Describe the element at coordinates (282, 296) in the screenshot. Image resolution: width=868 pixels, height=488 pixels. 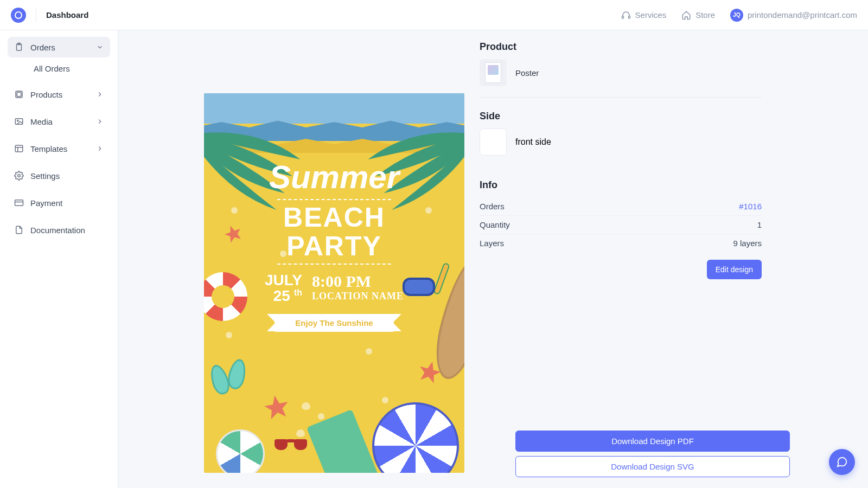
I see `poster-day: 25` at that location.